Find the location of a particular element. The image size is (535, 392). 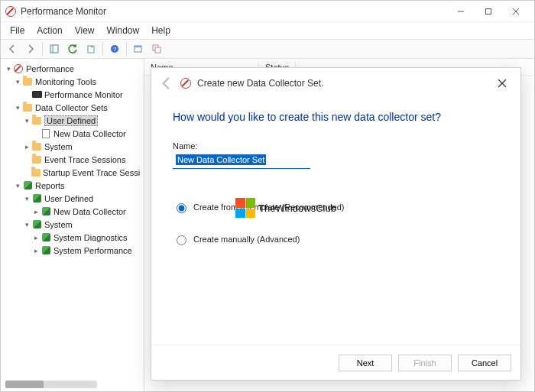

tree-dcs: ▾Data Collector Sets is located at coordinates (72, 107).